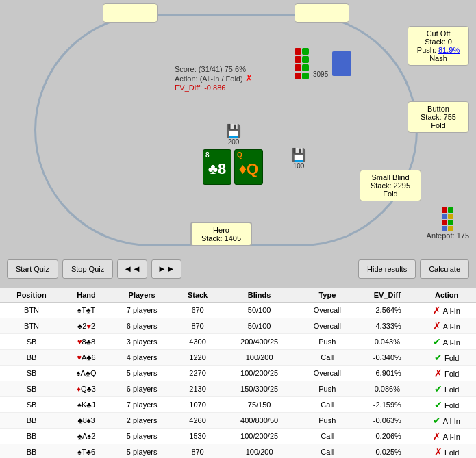  What do you see at coordinates (438, 109) in the screenshot?
I see `button-name: Button` at bounding box center [438, 109].